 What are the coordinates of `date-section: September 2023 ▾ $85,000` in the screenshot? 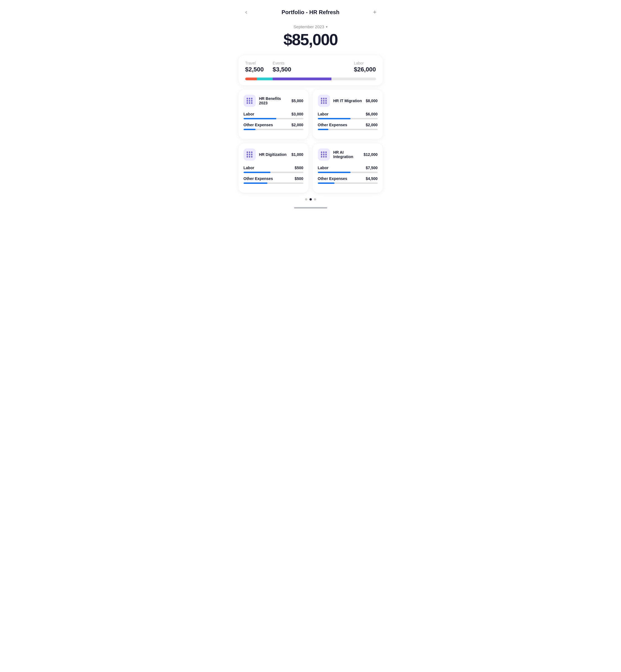 It's located at (310, 37).